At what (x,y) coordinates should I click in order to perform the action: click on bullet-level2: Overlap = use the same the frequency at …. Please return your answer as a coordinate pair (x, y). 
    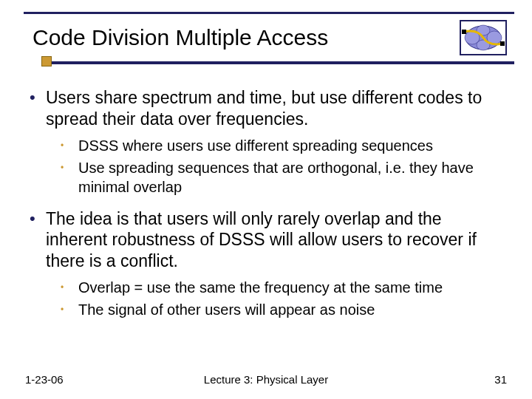
    Looking at the image, I should click on (283, 287).